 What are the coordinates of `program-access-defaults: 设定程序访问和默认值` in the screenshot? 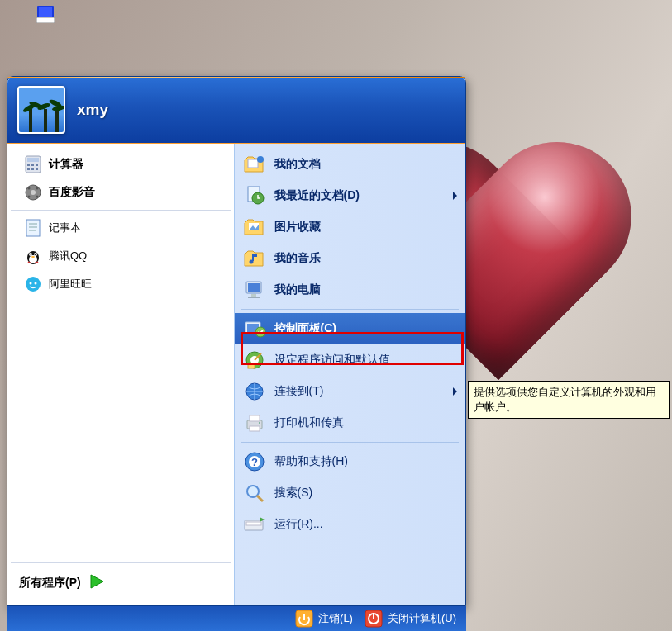 It's located at (350, 360).